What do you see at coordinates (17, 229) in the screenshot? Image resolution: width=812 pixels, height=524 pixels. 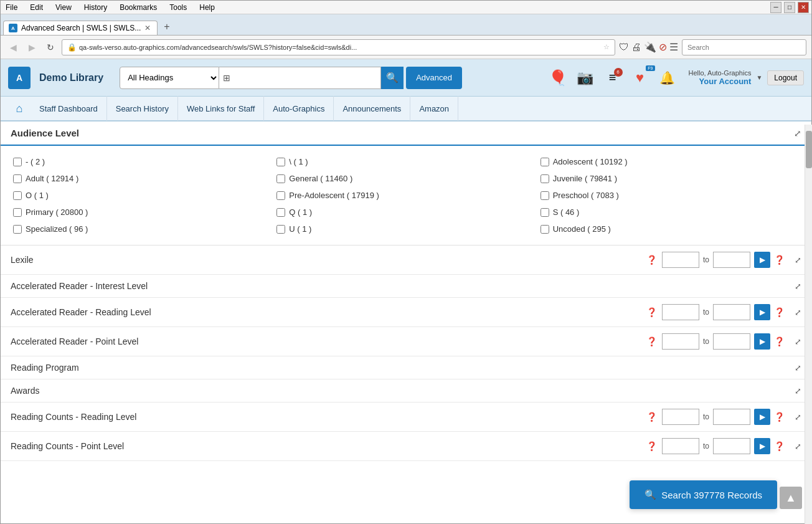 I see `checkbox-specialized-input` at bounding box center [17, 229].